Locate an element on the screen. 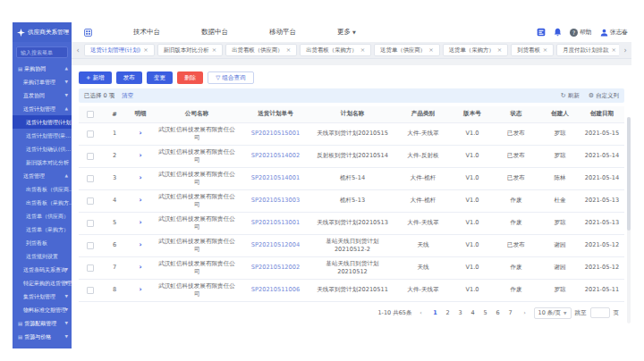  bell-icon is located at coordinates (558, 32).